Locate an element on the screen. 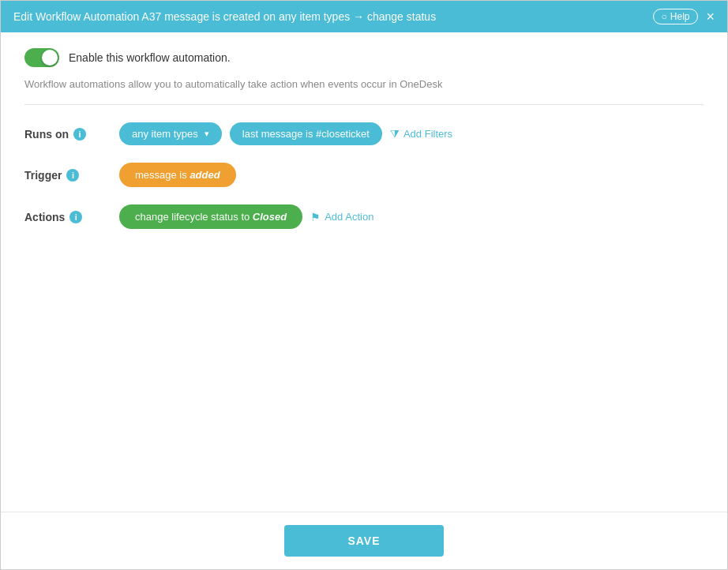  trigger-pill: message is added is located at coordinates (178, 175).